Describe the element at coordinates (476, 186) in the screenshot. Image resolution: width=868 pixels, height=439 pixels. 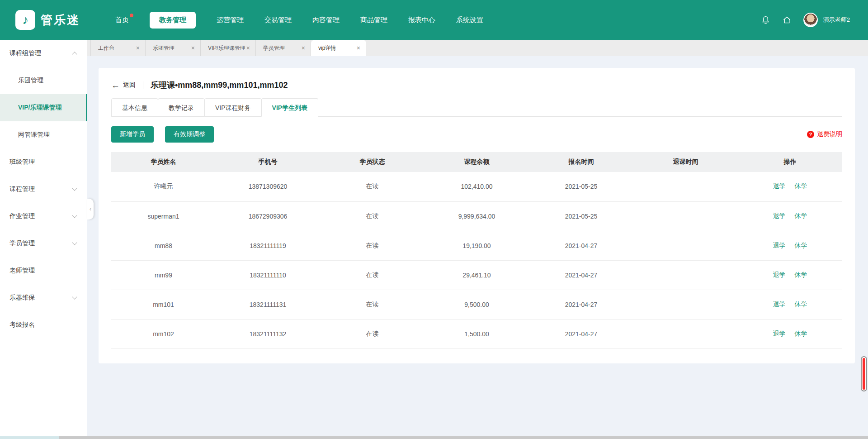
I see `table-row: 许曦元 13871309620 在读 102,410.00 2021-05-25…` at that location.